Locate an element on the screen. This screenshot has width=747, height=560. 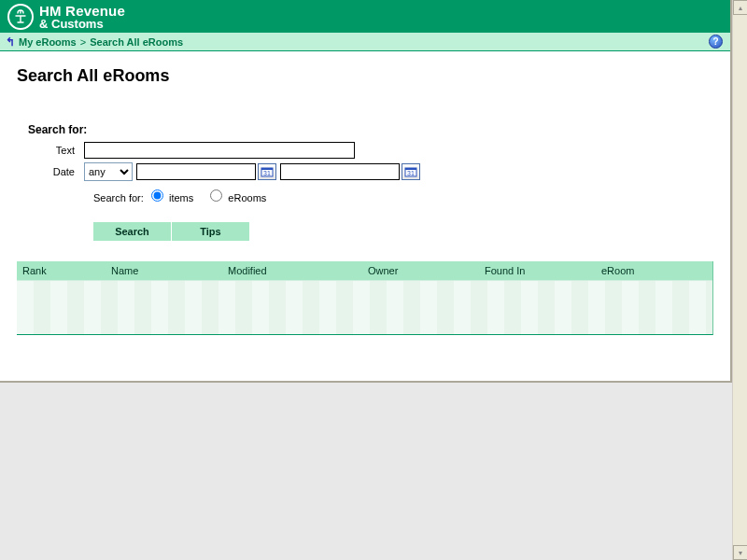
help-icon: ? is located at coordinates (715, 41).